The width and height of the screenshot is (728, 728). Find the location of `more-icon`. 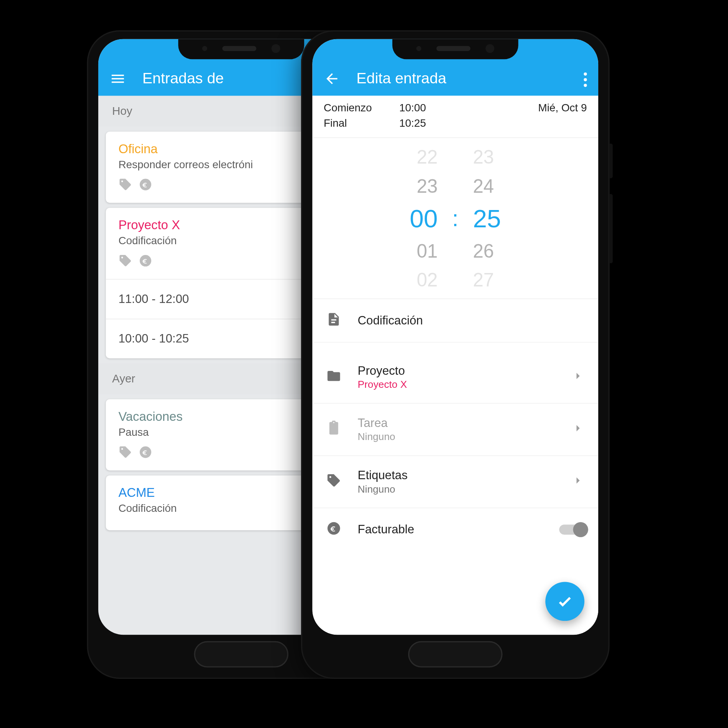

more-icon is located at coordinates (585, 80).